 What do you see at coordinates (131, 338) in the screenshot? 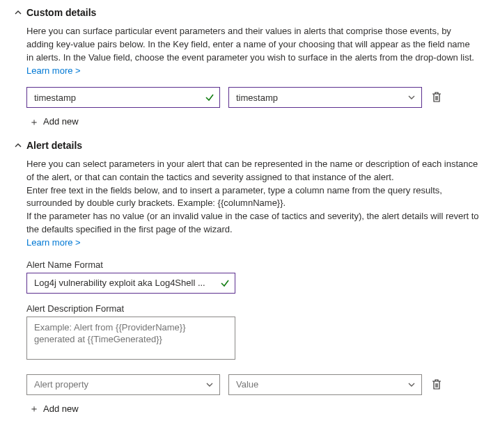
I see `alert-desc-format-textarea` at bounding box center [131, 338].